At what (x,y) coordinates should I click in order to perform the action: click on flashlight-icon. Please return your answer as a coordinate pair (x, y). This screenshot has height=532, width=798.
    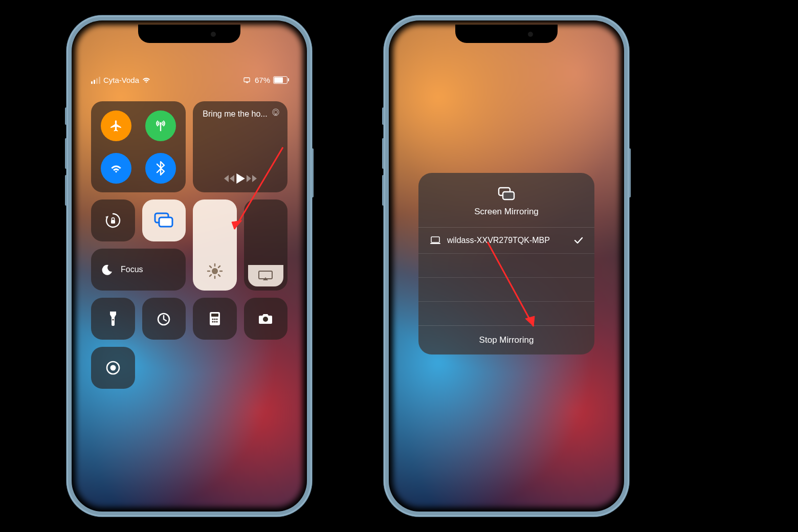
    Looking at the image, I should click on (113, 319).